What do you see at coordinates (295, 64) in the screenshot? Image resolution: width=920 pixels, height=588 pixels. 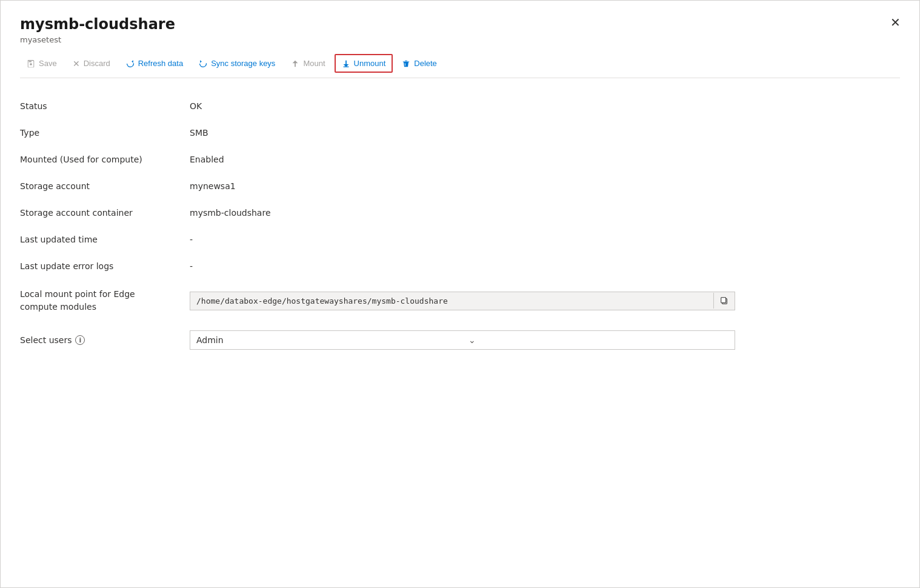 I see `mount-icon` at bounding box center [295, 64].